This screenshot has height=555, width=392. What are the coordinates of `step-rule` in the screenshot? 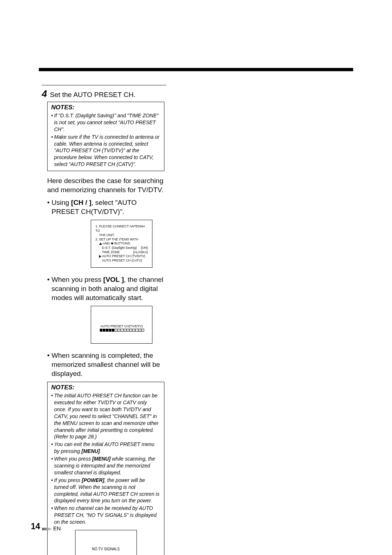 It's located at (104, 85).